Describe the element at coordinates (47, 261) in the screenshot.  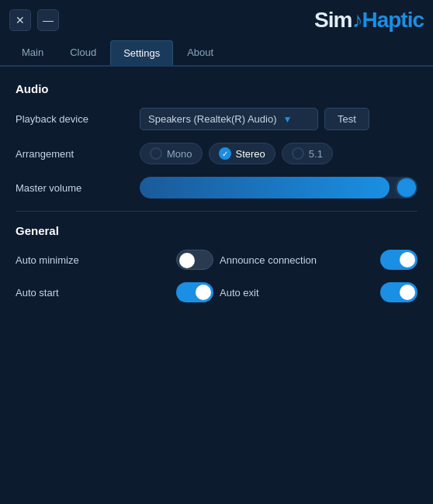
I see `auto-minimize-label: Auto minimize` at that location.